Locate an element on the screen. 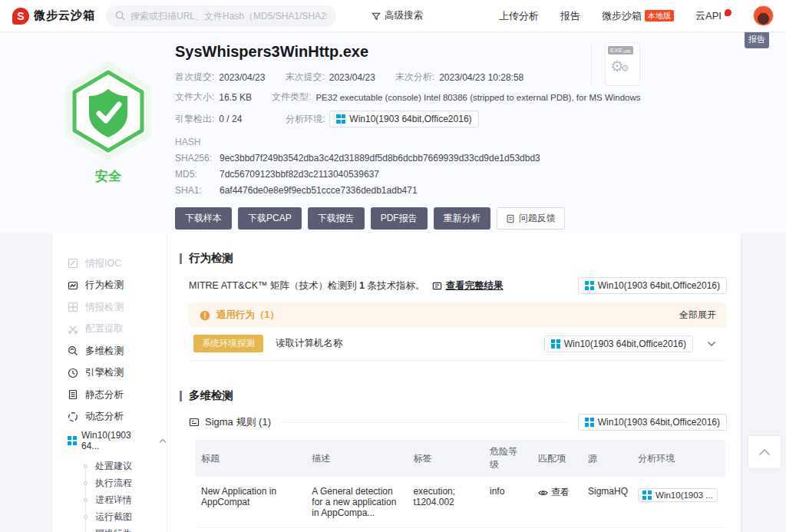 Image resolution: width=786 pixels, height=532 pixels. behavior-desc: 读取计算机名称 is located at coordinates (309, 344).